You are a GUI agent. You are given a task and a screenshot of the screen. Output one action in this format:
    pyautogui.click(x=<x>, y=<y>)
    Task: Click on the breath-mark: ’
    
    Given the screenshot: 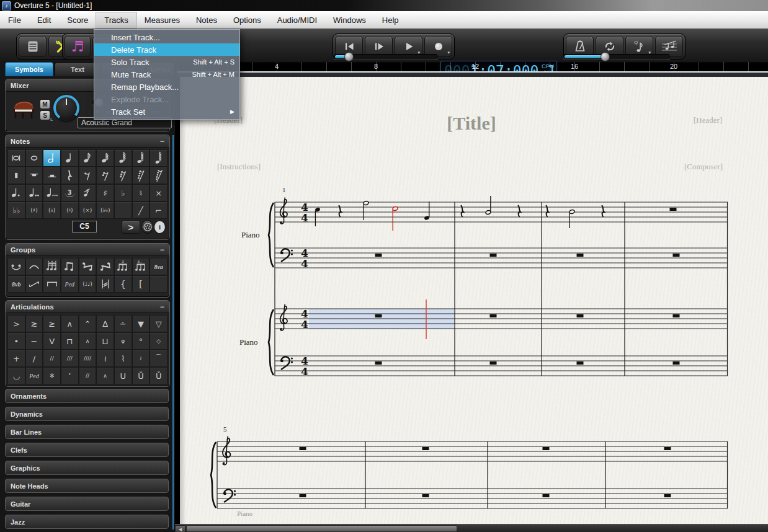 What is the action you would take?
    pyautogui.click(x=69, y=376)
    